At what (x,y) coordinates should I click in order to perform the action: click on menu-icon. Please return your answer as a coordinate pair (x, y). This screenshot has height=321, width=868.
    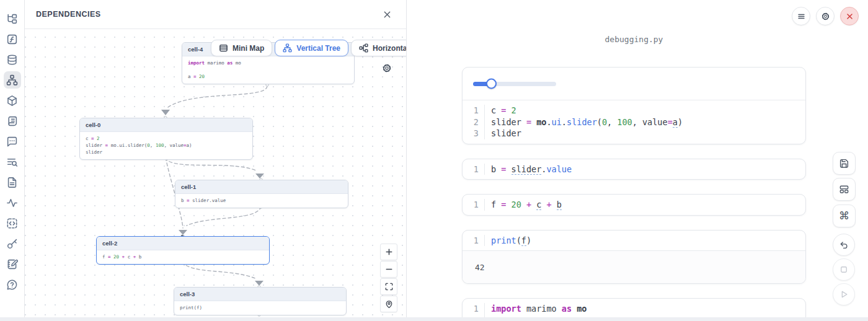
    Looking at the image, I should click on (801, 16).